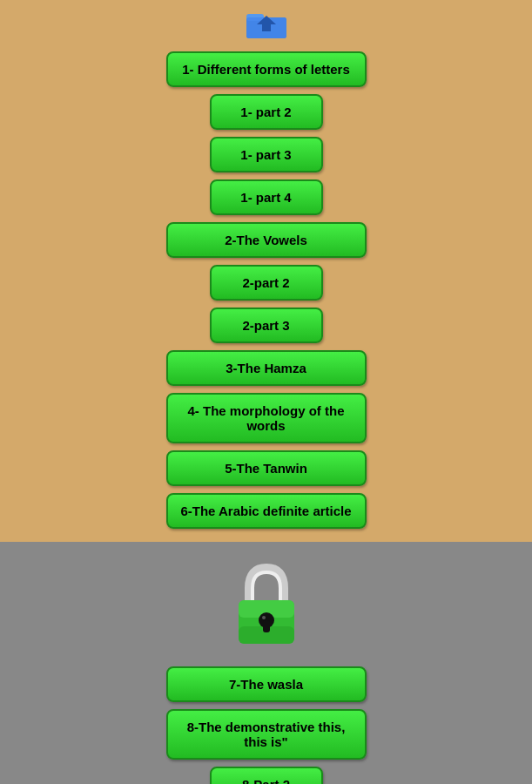 Image resolution: width=532 pixels, height=784 pixels. What do you see at coordinates (266, 240) in the screenshot?
I see `btn-vowels: 2-The Vowels` at bounding box center [266, 240].